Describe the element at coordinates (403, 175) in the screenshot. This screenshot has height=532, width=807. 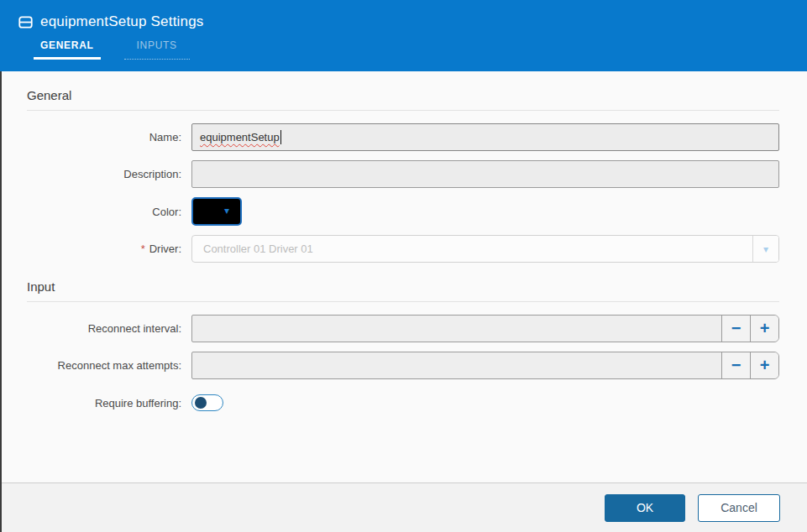
I see `description-row: Description:` at that location.